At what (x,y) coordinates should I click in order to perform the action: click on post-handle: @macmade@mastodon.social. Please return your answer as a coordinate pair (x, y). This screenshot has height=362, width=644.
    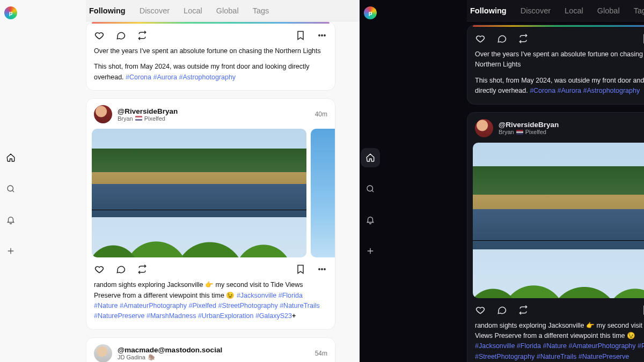
    Looking at the image, I should click on (170, 350).